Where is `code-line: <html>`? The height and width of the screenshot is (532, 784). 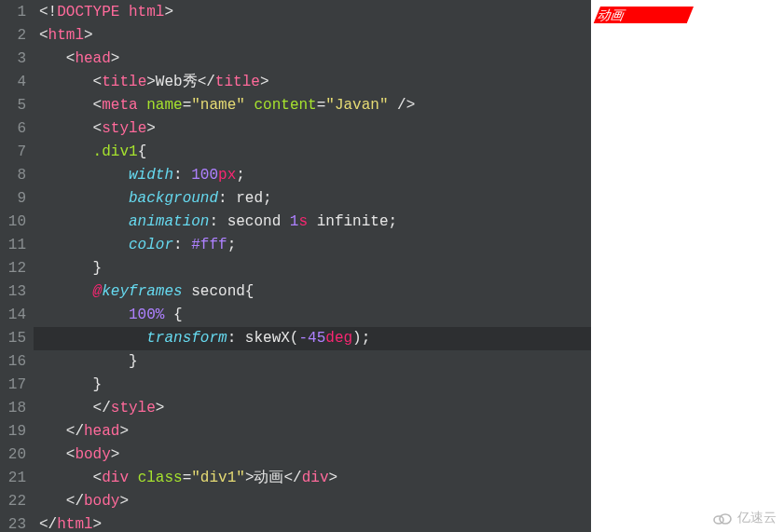
code-line: <html> is located at coordinates (312, 35).